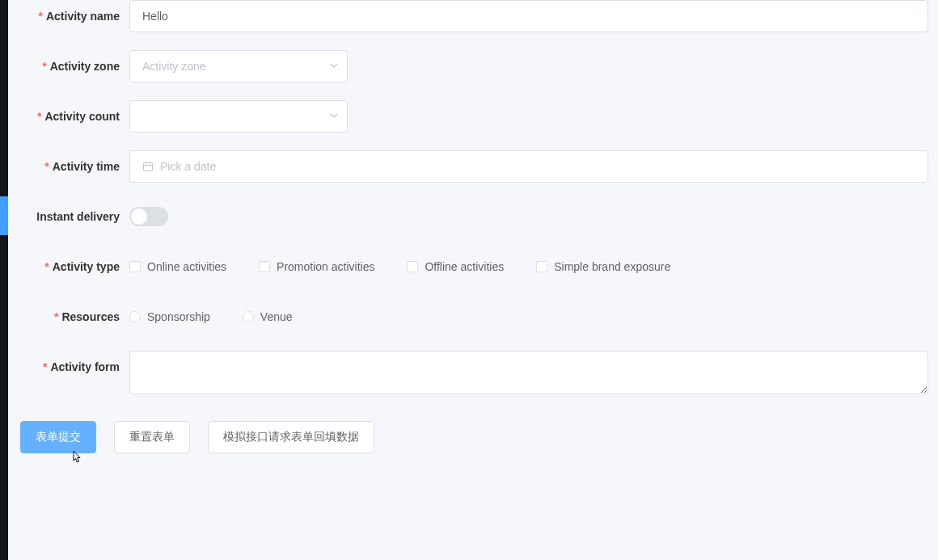  Describe the element at coordinates (317, 267) in the screenshot. I see `checkbox-promotion-activities: Promotion activities` at that location.